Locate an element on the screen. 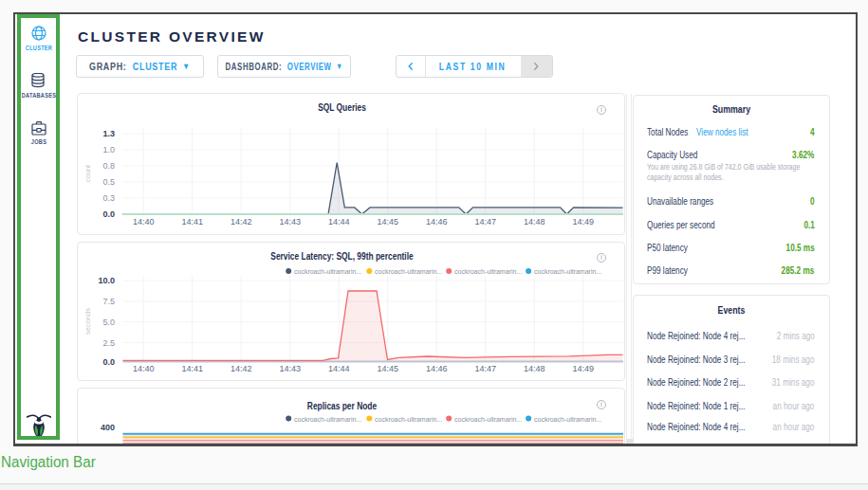 This screenshot has height=490, width=868. svg-text: 0.8 is located at coordinates (108, 166).